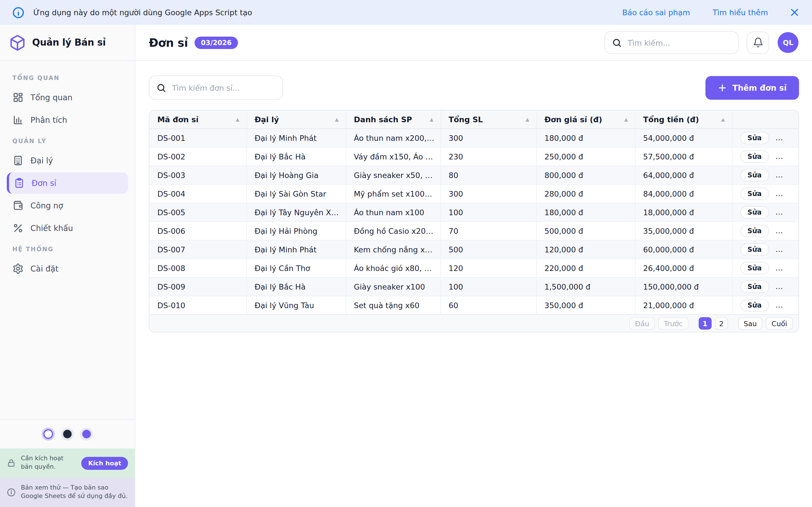 This screenshot has height=507, width=812. I want to click on section-label-overview: TỔNG QUAN, so click(67, 77).